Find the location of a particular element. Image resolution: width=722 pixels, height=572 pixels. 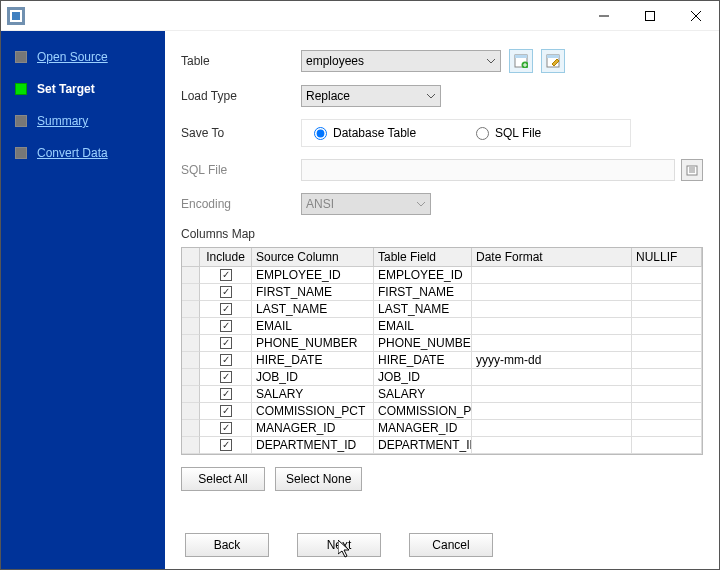

table-field-cell: SALARY is located at coordinates (423, 394).